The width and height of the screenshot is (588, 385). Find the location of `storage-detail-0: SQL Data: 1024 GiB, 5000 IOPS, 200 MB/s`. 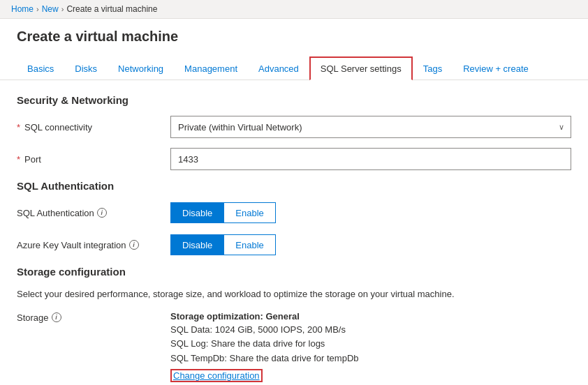

storage-detail-0: SQL Data: 1024 GiB, 5000 IOPS, 200 MB/s is located at coordinates (371, 331).